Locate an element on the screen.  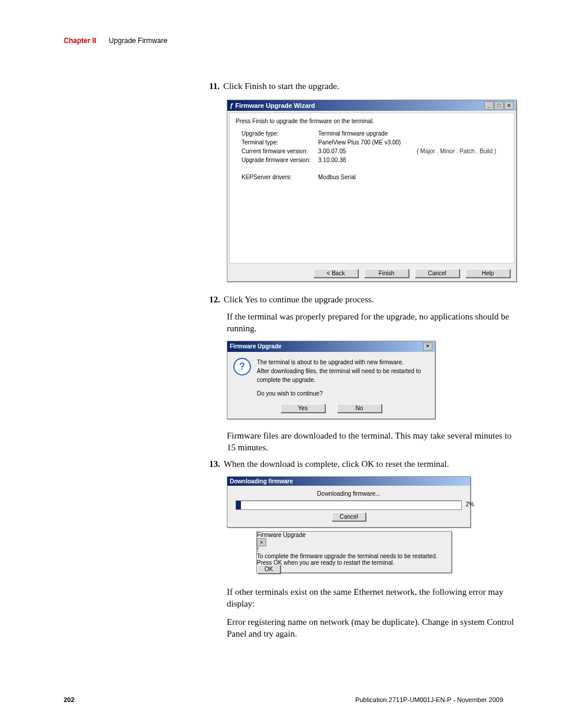
terminal-type-row: Terminal type: PanelView Plus 700 (ME v3… is located at coordinates (375, 143).